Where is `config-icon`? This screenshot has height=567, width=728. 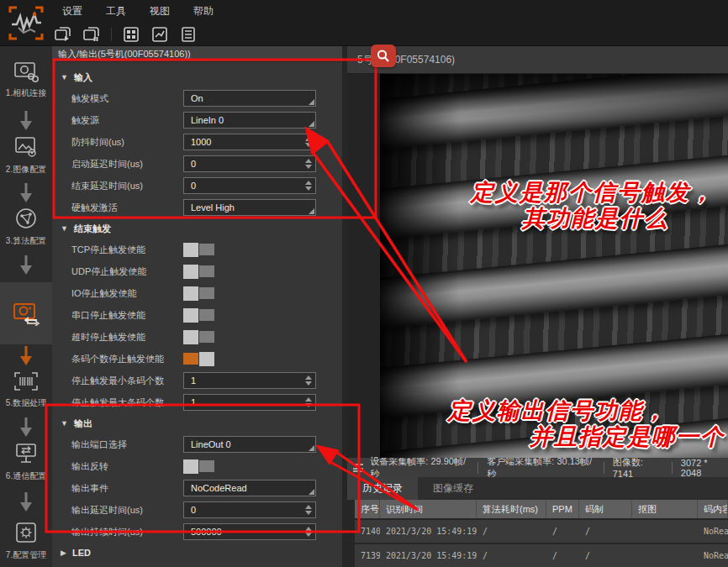 config-icon is located at coordinates (26, 533).